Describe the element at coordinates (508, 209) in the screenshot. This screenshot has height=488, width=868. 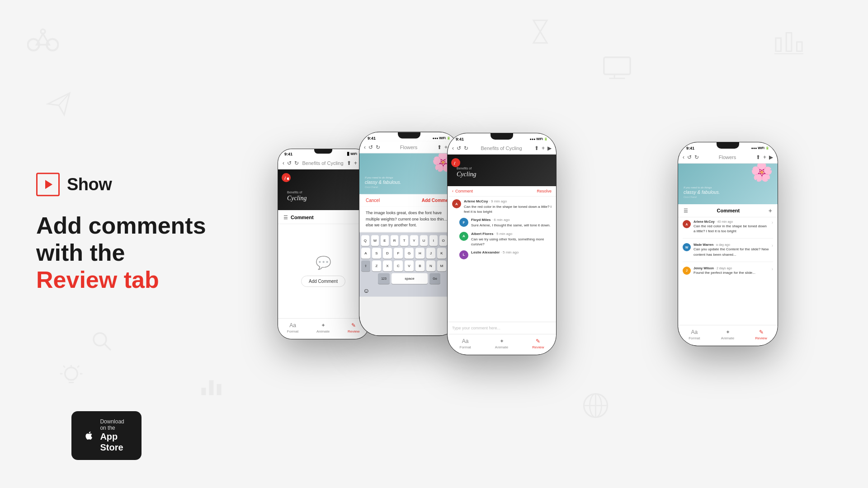
I see `comment-text-1: Can the red color in the shape be toned …` at that location.